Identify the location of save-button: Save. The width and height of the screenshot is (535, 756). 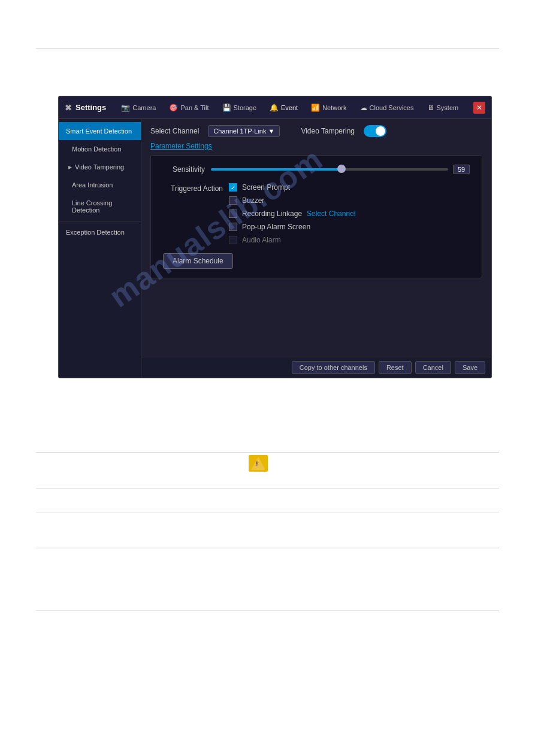
(470, 368).